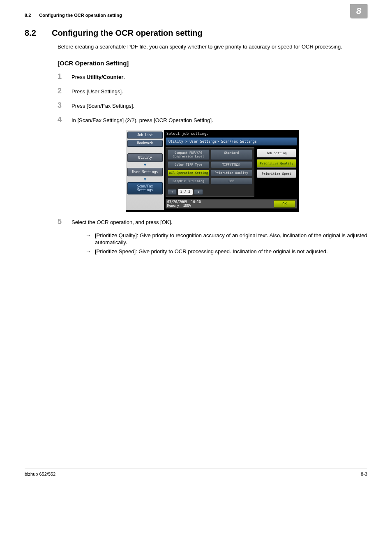 The image size is (392, 555). What do you see at coordinates (196, 16) in the screenshot?
I see `running-header: 8.2 Configuring the OCR operation settin…` at bounding box center [196, 16].